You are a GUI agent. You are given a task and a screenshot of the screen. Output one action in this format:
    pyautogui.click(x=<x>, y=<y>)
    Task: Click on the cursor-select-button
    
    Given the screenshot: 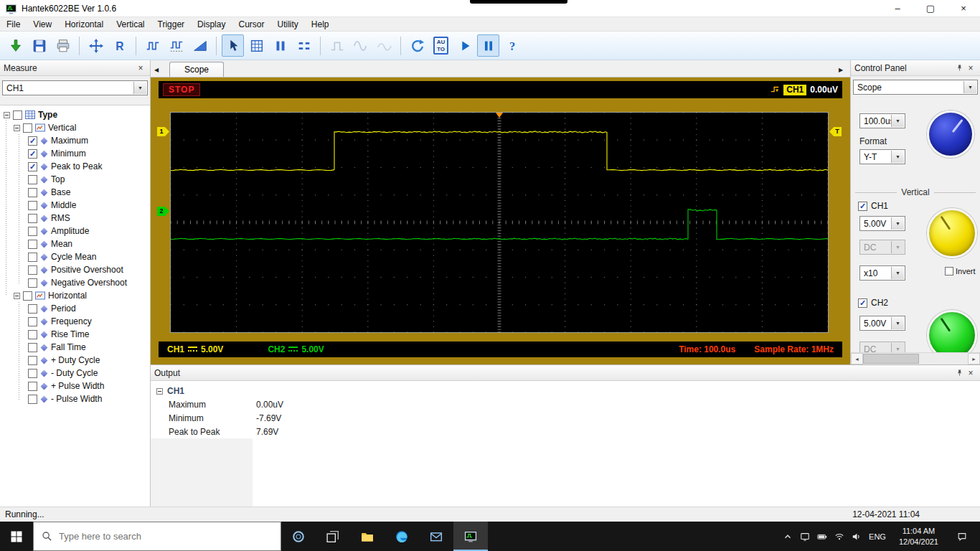 What is the action you would take?
    pyautogui.click(x=232, y=46)
    